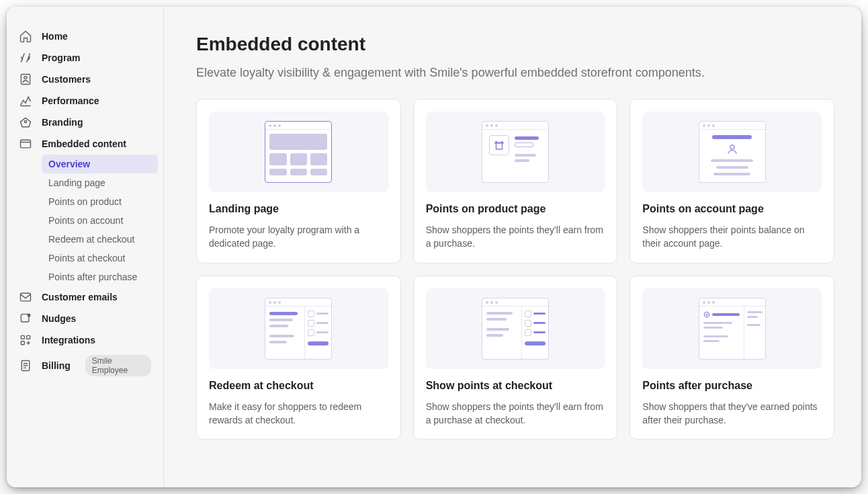 The image size is (868, 494). What do you see at coordinates (91, 239) in the screenshot?
I see `subnav-label: Redeem at checkout` at bounding box center [91, 239].